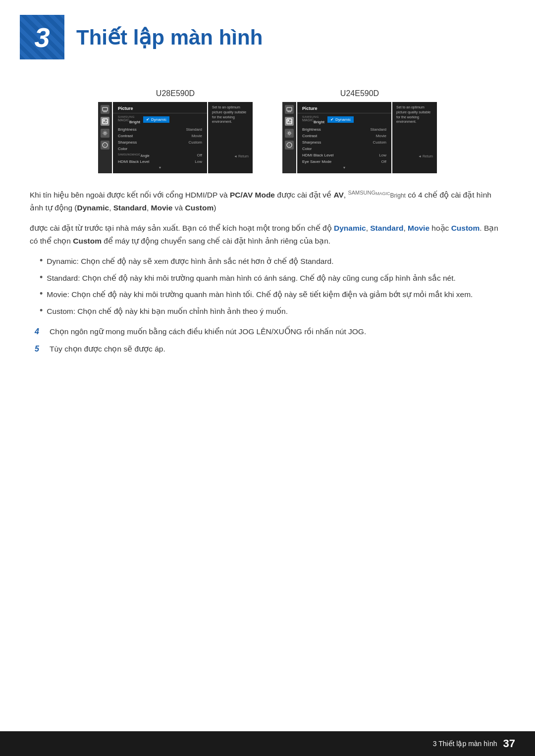  What do you see at coordinates (105, 138) in the screenshot?
I see `left-osd-sidebar: i` at bounding box center [105, 138].